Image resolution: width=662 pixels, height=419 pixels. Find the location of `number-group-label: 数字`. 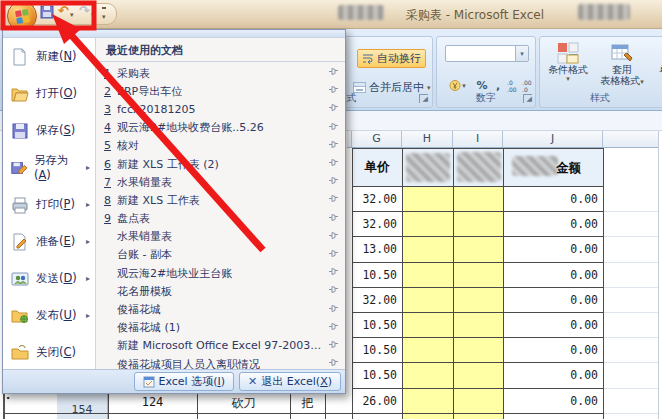

number-group-label: 数字 is located at coordinates (486, 98).